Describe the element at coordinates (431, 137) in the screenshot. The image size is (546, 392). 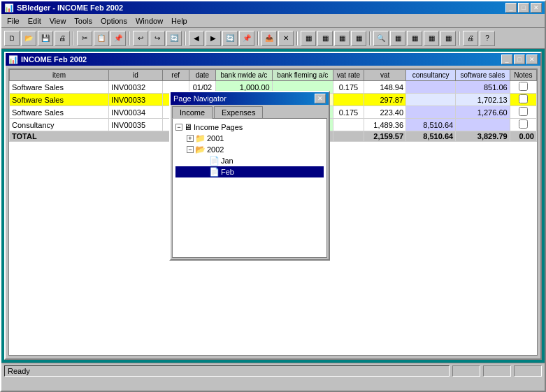
I see `total-consultancy: 8,510.64` at that location.